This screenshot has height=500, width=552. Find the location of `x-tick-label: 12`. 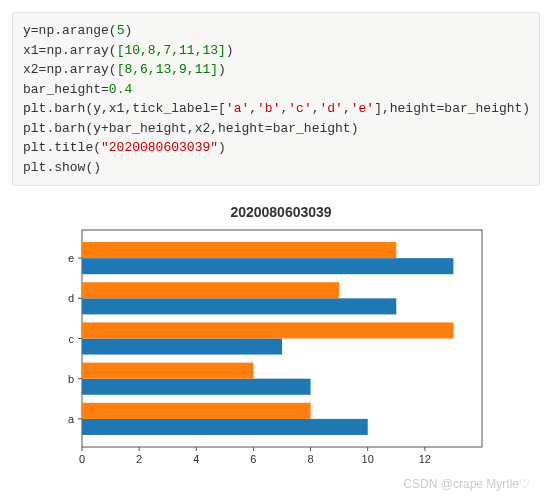

x-tick-label: 12 is located at coordinates (425, 459).